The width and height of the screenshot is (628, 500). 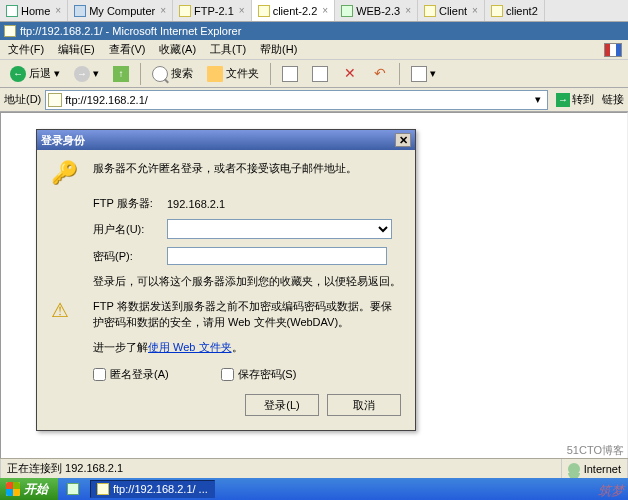 I want to click on home-icon, so click(x=12, y=11).